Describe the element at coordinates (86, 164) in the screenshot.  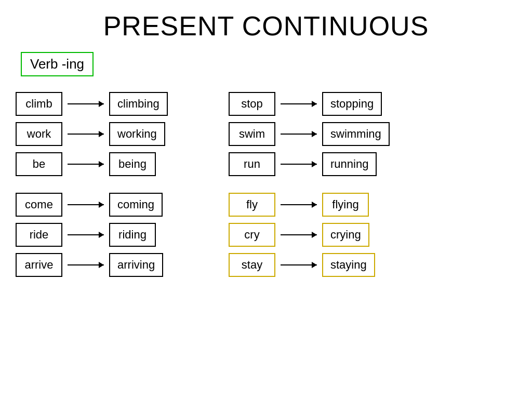
I see `arrow-line-be` at that location.